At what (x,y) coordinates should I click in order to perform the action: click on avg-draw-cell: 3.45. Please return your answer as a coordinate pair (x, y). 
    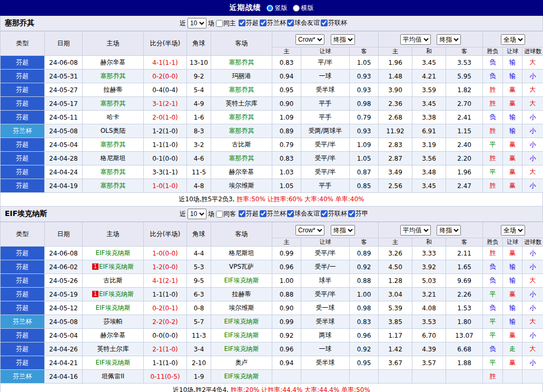
    Looking at the image, I should click on (429, 186).